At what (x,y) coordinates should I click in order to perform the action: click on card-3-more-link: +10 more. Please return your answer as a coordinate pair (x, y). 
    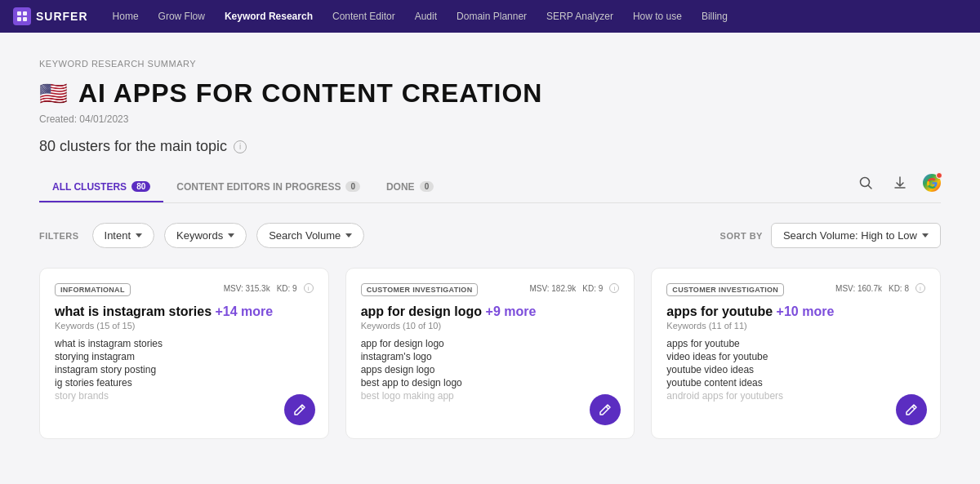
    Looking at the image, I should click on (805, 312).